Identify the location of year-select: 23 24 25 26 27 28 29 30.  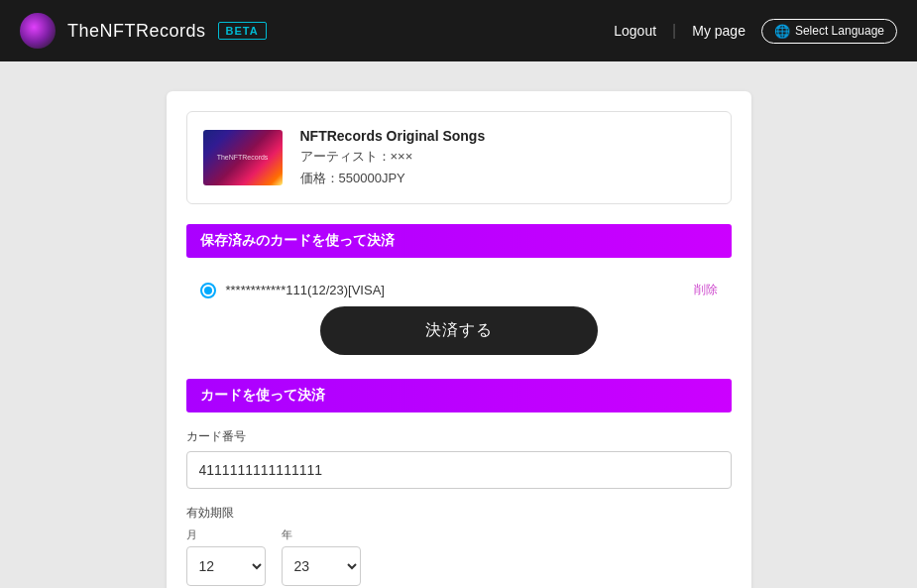
(321, 566).